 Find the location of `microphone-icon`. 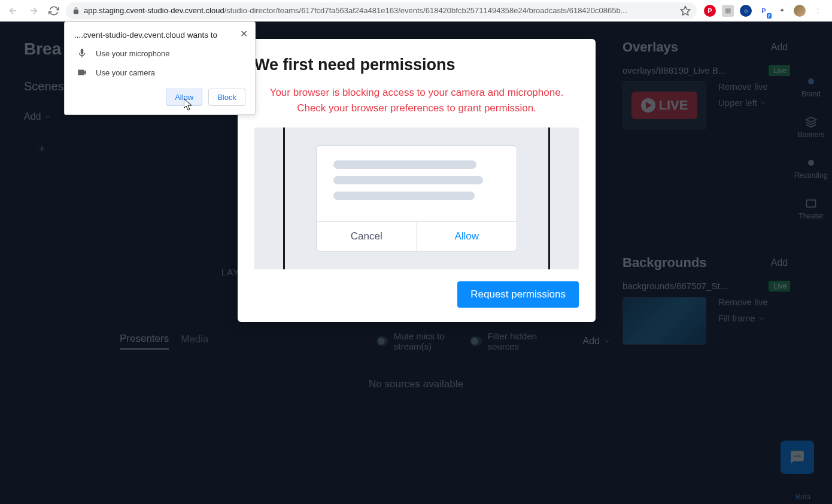

microphone-icon is located at coordinates (82, 53).